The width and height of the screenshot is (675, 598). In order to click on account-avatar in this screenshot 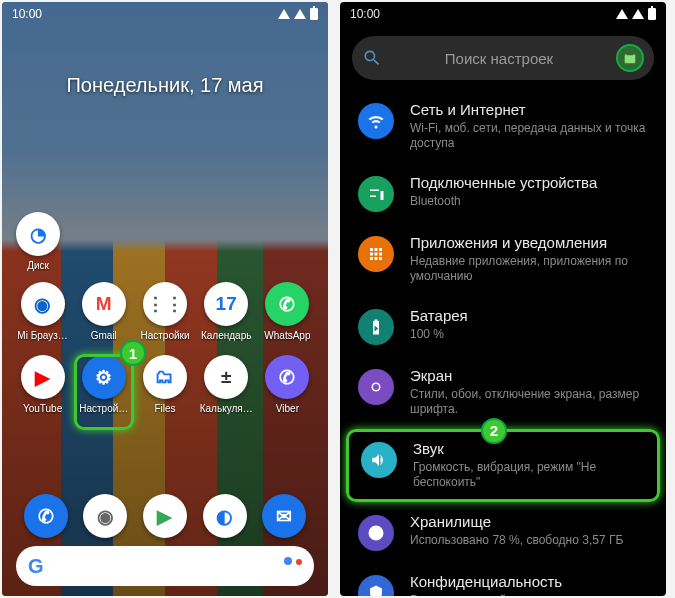, I will do `click(630, 58)`.